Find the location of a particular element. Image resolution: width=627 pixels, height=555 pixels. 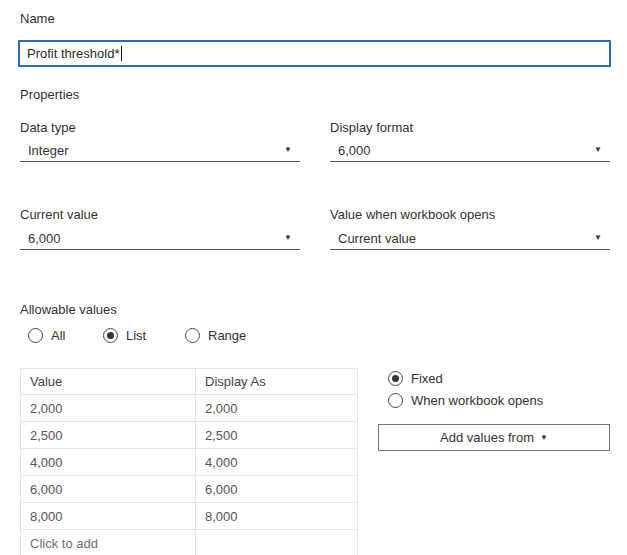

display-as-cell: 2,000 is located at coordinates (277, 408).